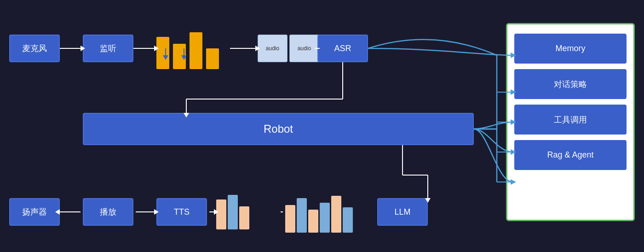 The width and height of the screenshot is (644, 252). I want to click on play-box: 播放, so click(108, 212).